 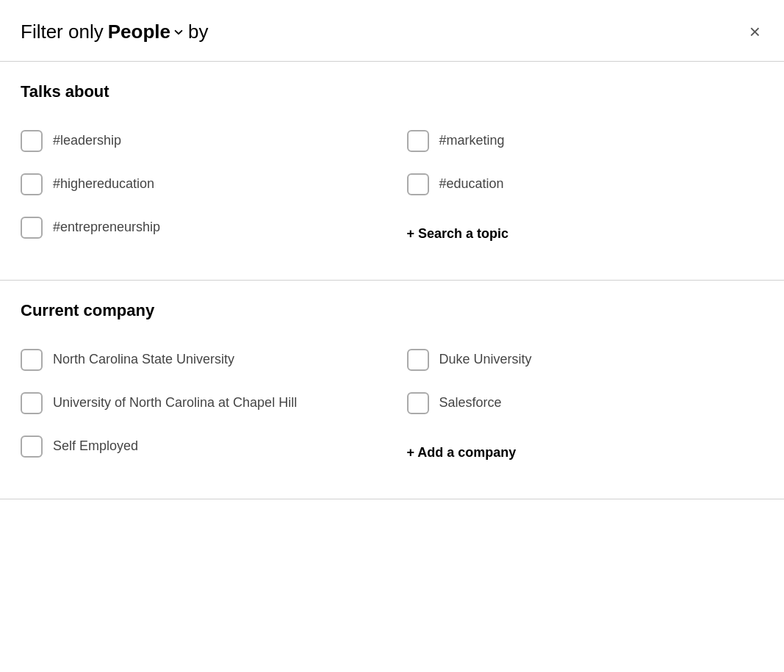 What do you see at coordinates (206, 447) in the screenshot?
I see `filter-item-self-employed: Self Employed` at bounding box center [206, 447].